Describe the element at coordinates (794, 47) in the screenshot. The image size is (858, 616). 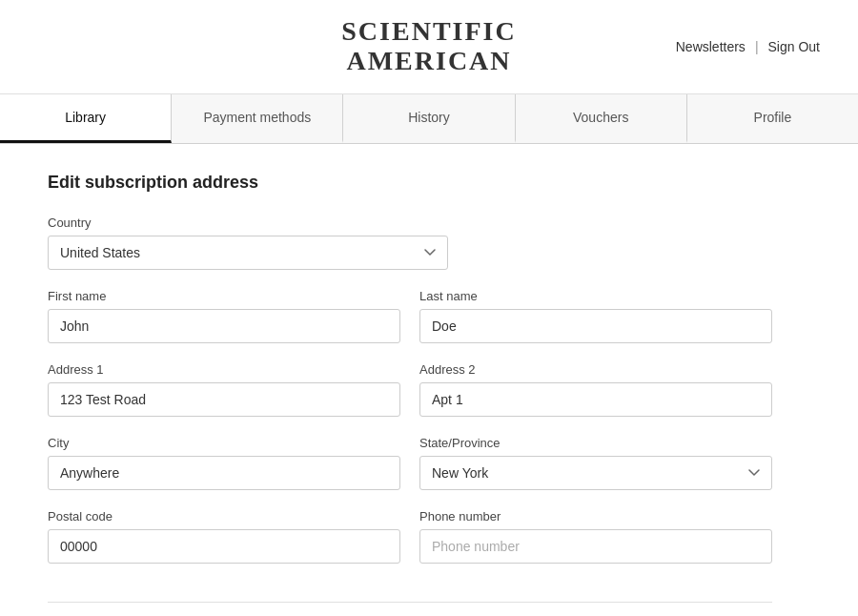
I see `sign-out-link: Sign Out` at that location.